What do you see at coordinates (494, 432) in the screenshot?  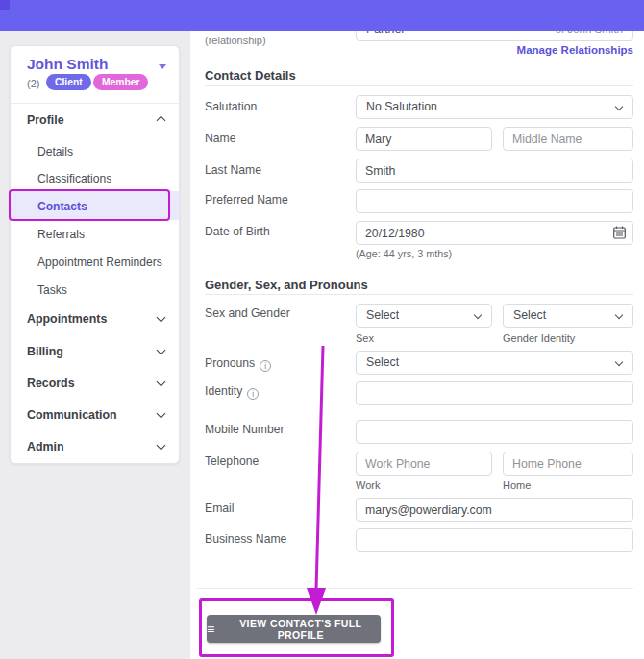 I see `mobile-number-input` at bounding box center [494, 432].